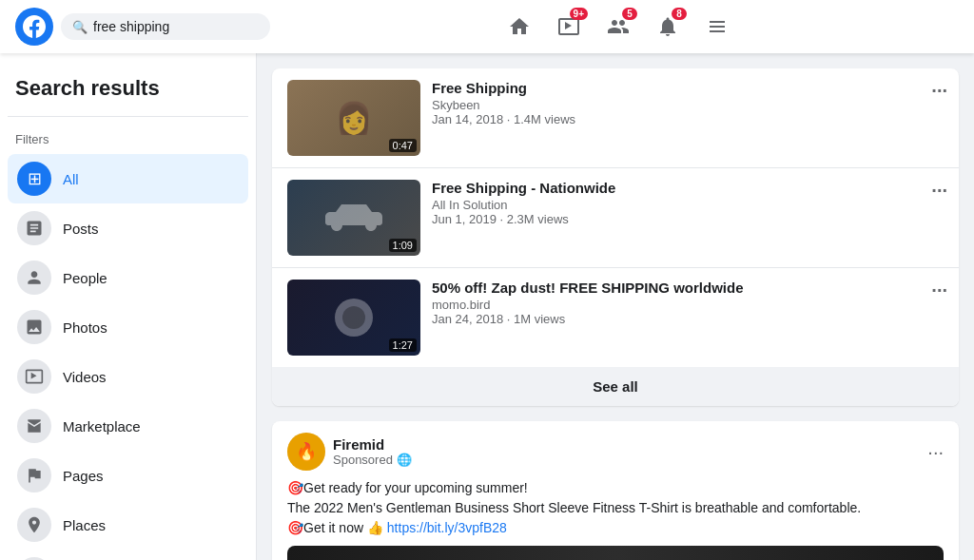  Describe the element at coordinates (127, 555) in the screenshot. I see `sidebar-item-groups: Groups` at that location.